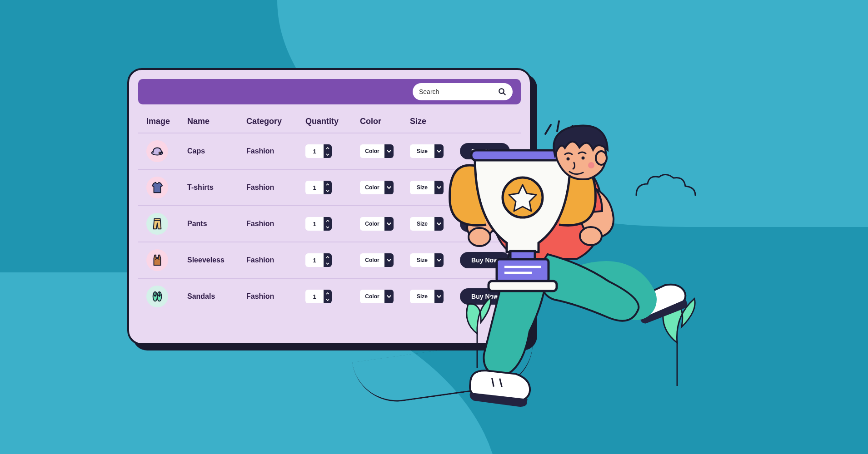  I want to click on col-quantity: Quantity, so click(333, 122).